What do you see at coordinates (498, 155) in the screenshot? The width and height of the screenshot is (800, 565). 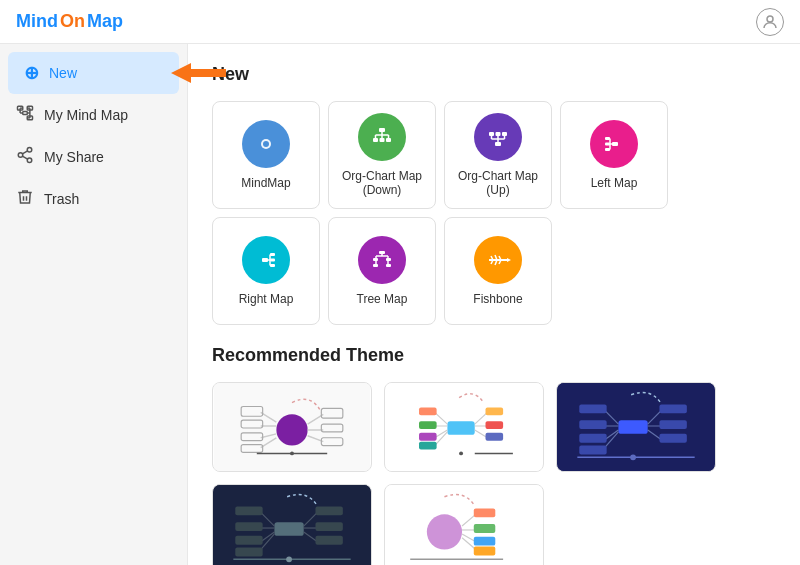 I see `map-card-org-chart-up: Org-Chart Map (Up)` at bounding box center [498, 155].